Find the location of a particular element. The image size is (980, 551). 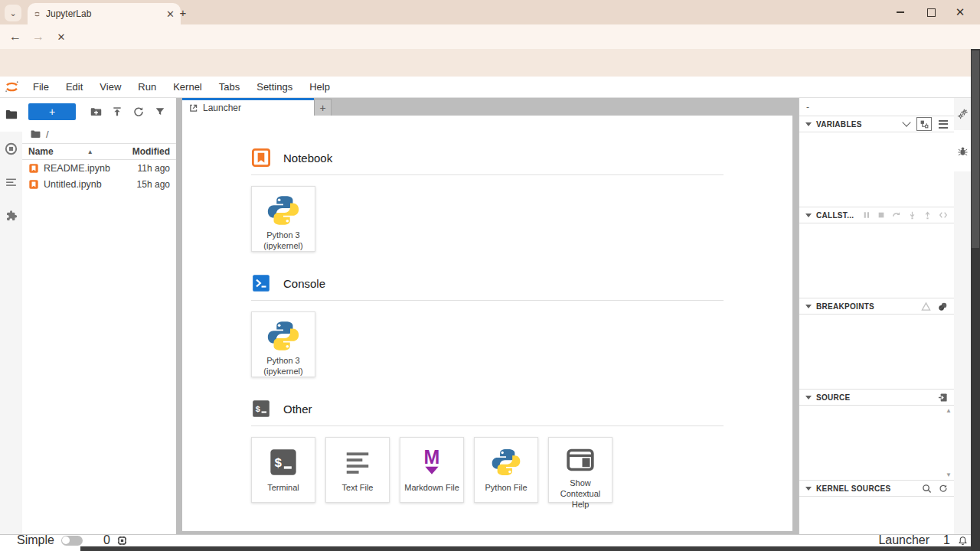

scroll-down-icon: ▼ is located at coordinates (949, 474).